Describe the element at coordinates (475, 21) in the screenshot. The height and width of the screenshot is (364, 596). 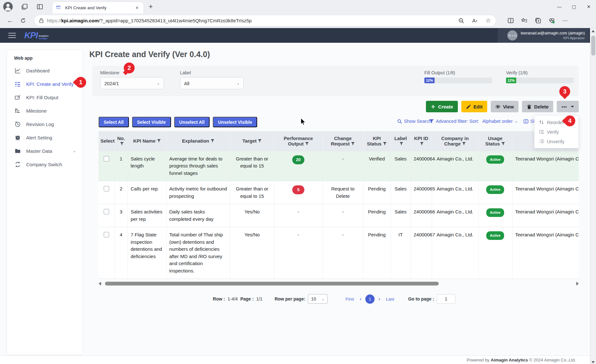
I see `read-aloud-icon` at that location.